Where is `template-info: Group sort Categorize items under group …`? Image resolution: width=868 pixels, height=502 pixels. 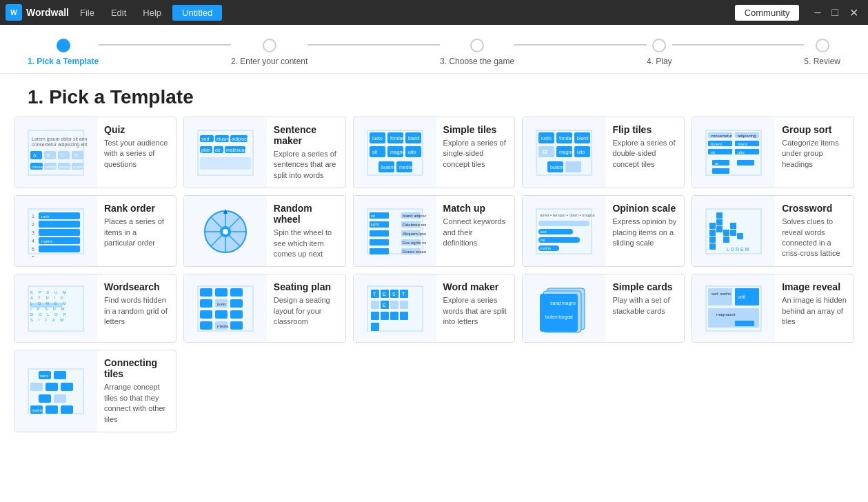 template-info: Group sort Categorize items under group … is located at coordinates (814, 152).